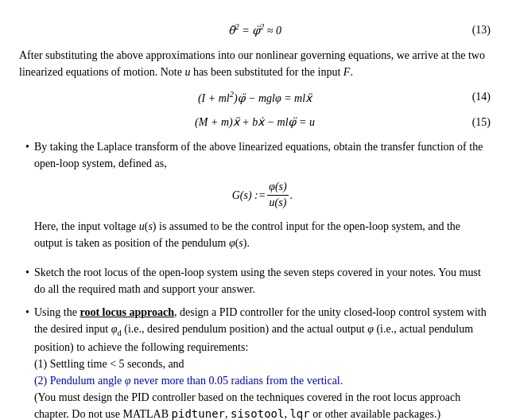  Describe the element at coordinates (262, 194) in the screenshot. I see `gs-definition: G(s) := φ(s) u(s) .` at that location.